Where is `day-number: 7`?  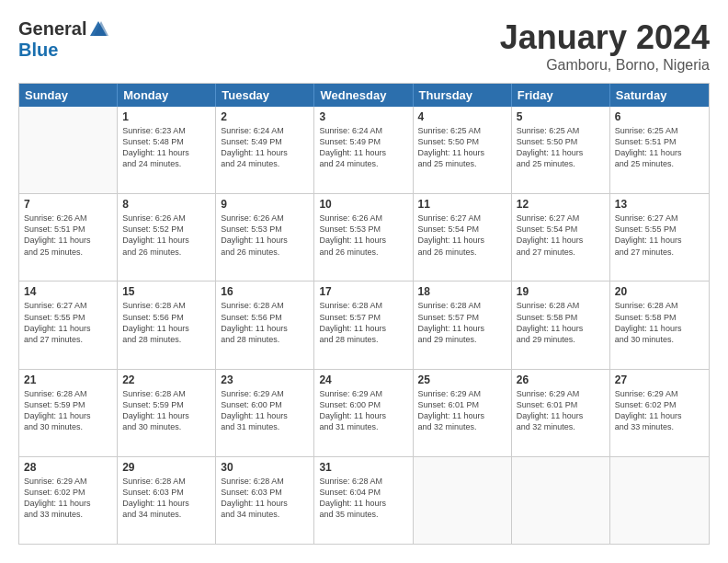
day-number: 7 is located at coordinates (68, 204).